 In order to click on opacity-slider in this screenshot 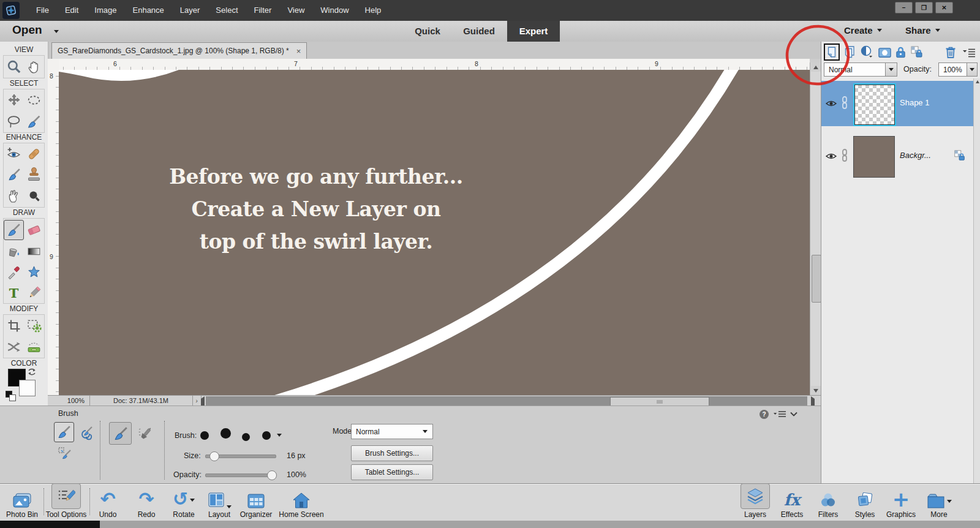, I will do `click(241, 475)`.